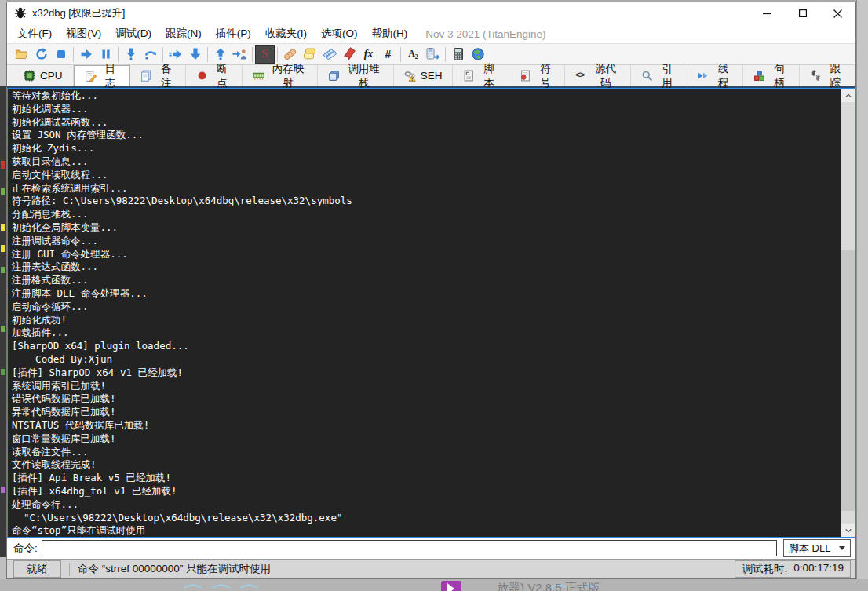  Describe the element at coordinates (234, 34) in the screenshot. I see `menu-item: 插件(P)` at that location.